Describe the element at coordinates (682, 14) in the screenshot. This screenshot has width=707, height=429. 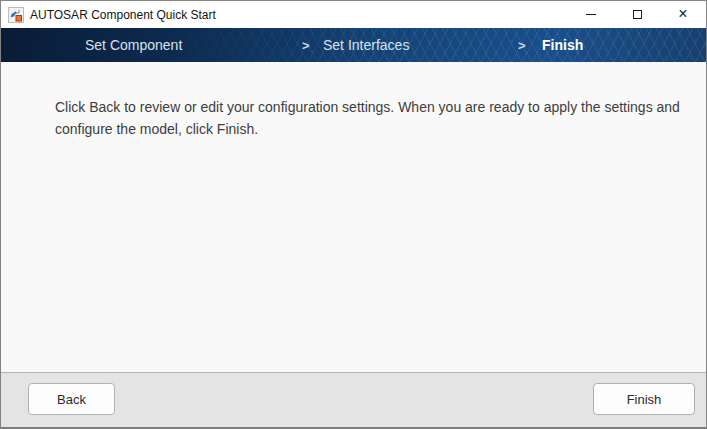
I see `close-icon: ×` at that location.